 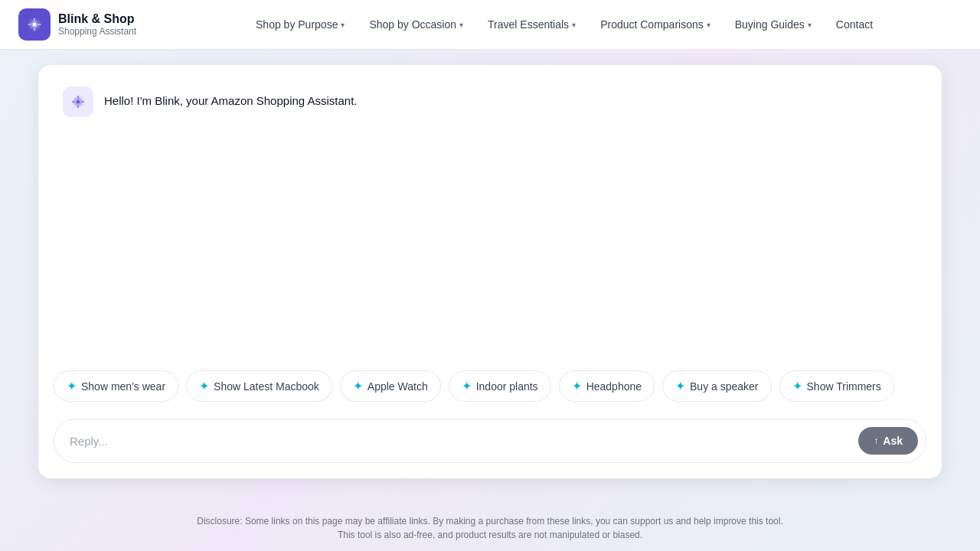 I want to click on greeting-text: Hello! I'm Blink, your Amazon Shopping A…, so click(x=231, y=98).